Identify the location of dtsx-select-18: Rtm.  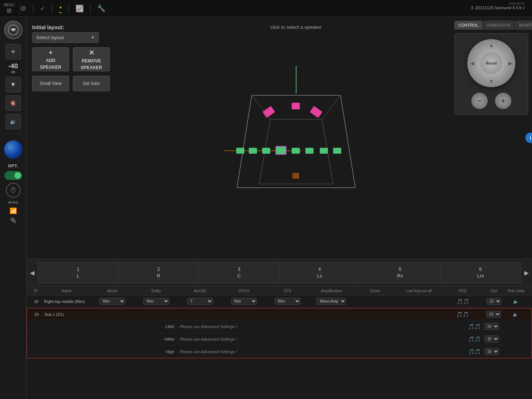
(244, 301).